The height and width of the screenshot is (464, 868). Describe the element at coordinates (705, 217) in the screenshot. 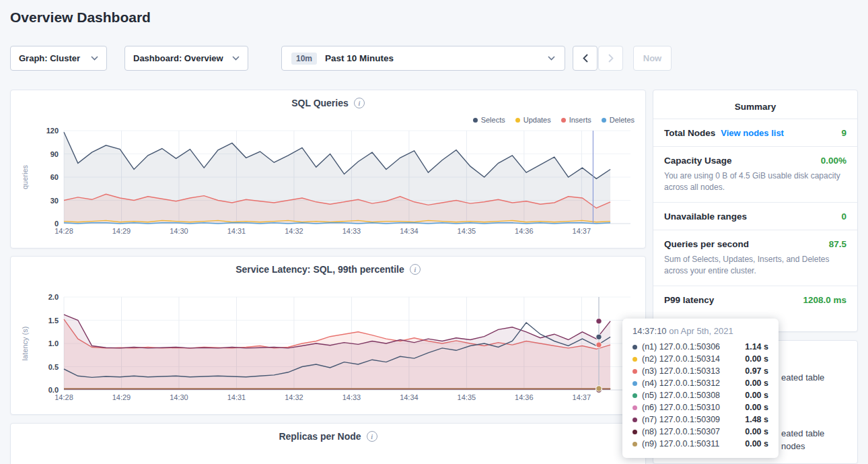

I see `summary-label: Unavailable ranges` at that location.